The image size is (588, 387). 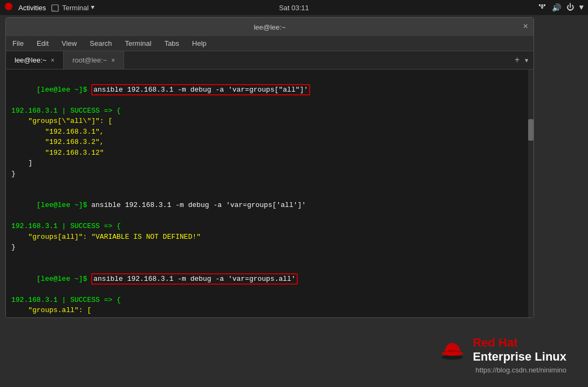 What do you see at coordinates (69, 43) in the screenshot?
I see `menu-view: View` at bounding box center [69, 43].